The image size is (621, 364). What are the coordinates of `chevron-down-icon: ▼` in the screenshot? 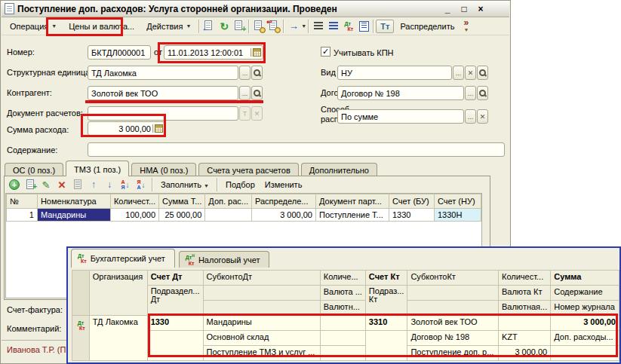 It's located at (303, 26).